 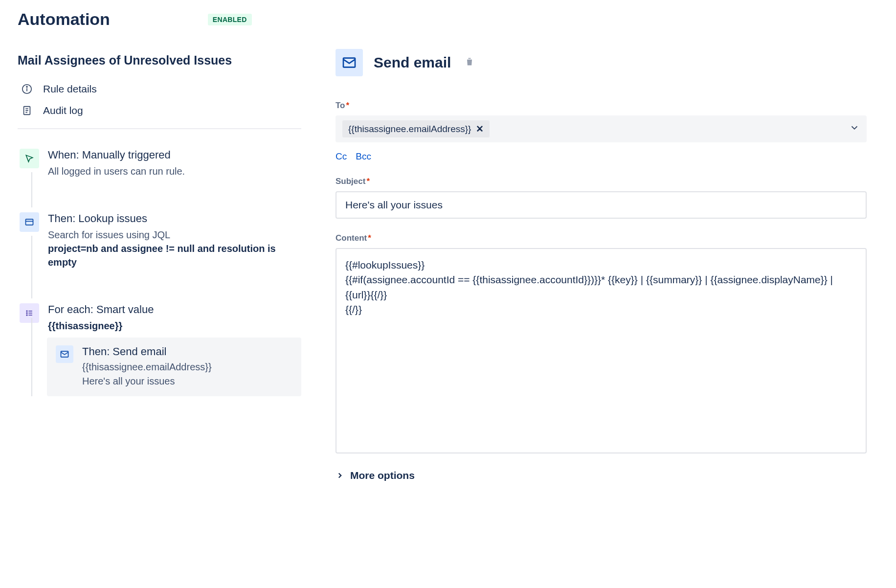 I want to click on cursor-icon, so click(x=29, y=158).